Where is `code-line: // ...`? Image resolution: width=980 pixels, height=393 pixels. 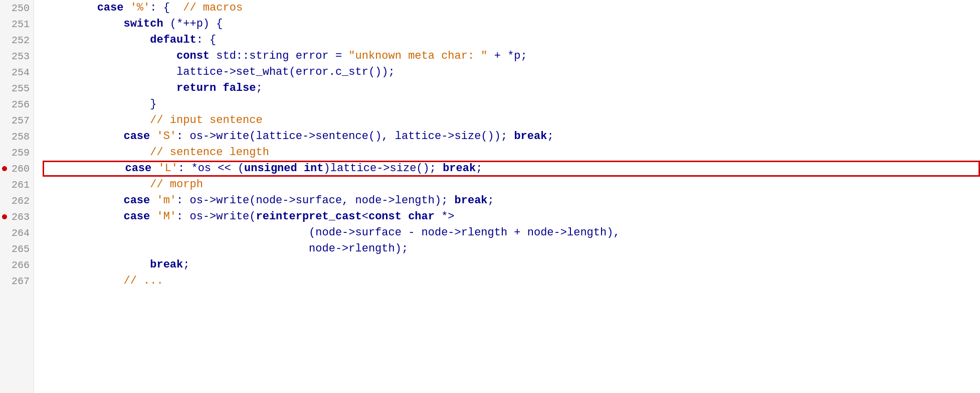 code-line: // ... is located at coordinates (512, 281).